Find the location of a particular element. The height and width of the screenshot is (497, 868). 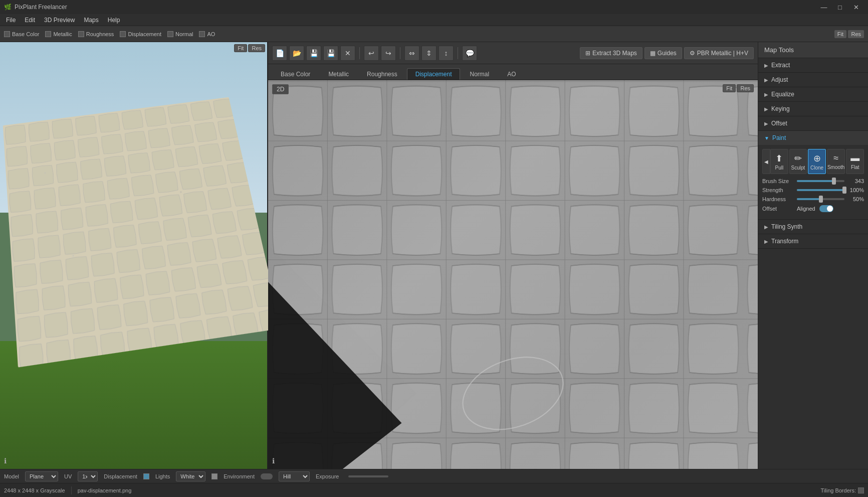

view2d-fit-button: Fit is located at coordinates (729, 88).